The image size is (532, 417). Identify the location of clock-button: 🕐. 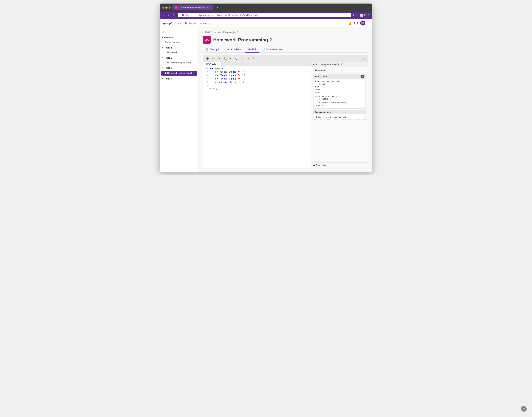
(363, 59).